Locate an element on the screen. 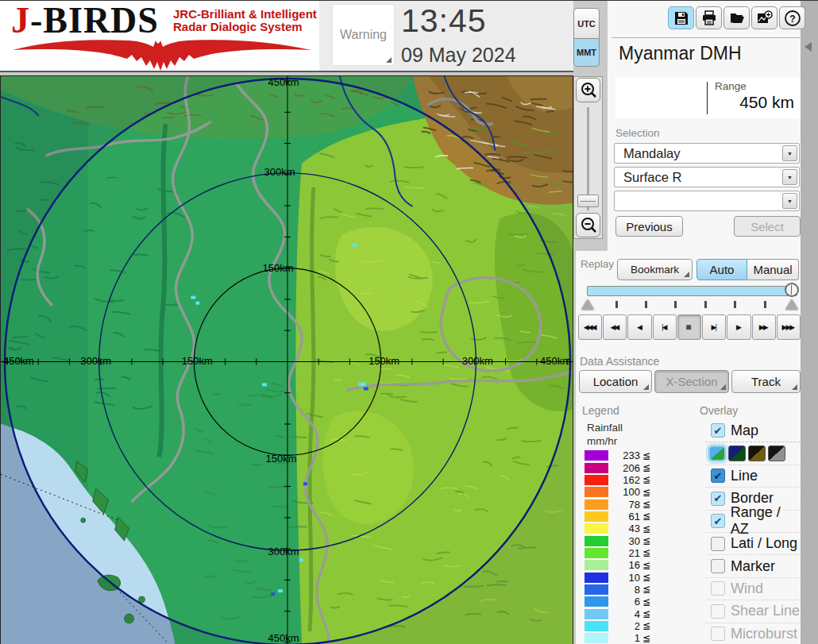 The width and height of the screenshot is (818, 644). playback-button-4: ■ is located at coordinates (689, 327).